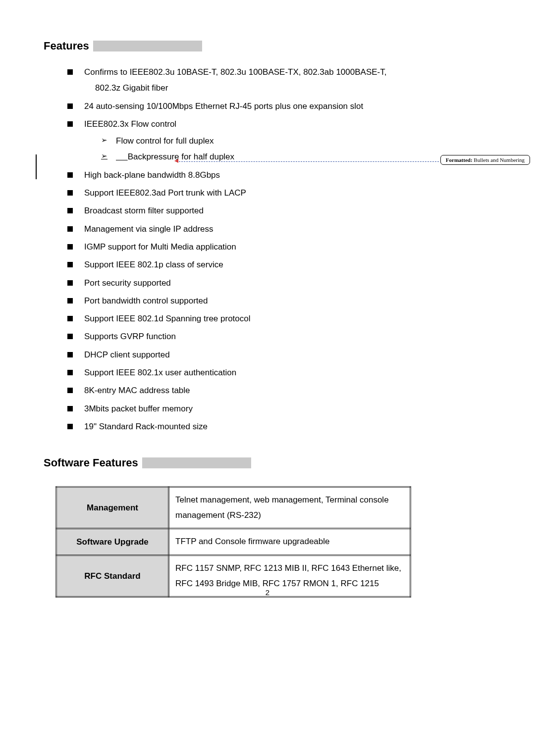  What do you see at coordinates (122, 156) in the screenshot?
I see `edit-underline` at bounding box center [122, 156].